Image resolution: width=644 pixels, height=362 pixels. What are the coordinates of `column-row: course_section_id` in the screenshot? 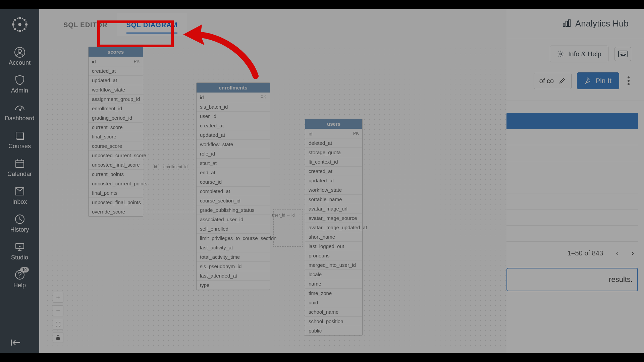 It's located at (233, 200).